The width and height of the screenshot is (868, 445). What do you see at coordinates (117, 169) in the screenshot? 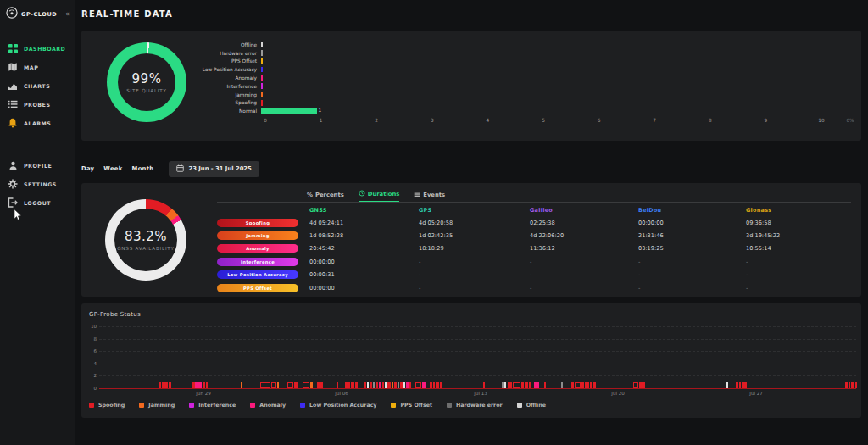
I see `period-toggle: DayWeekMonth` at bounding box center [117, 169].